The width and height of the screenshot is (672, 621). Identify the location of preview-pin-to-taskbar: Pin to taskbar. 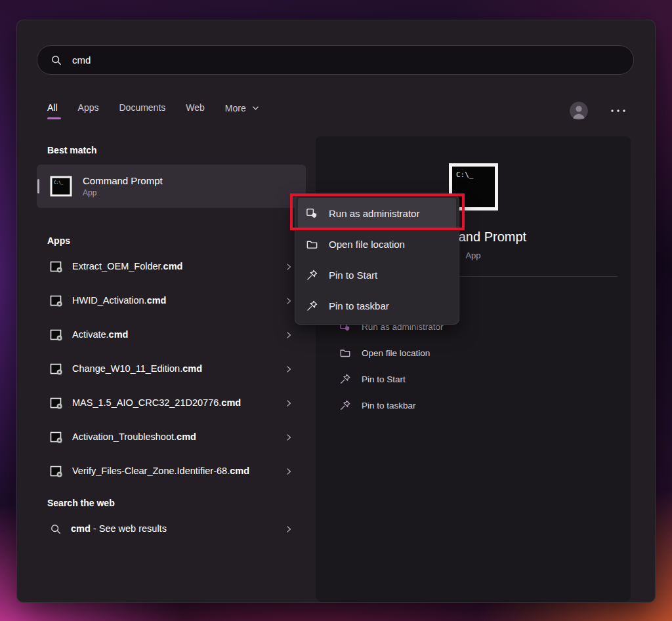
(473, 405).